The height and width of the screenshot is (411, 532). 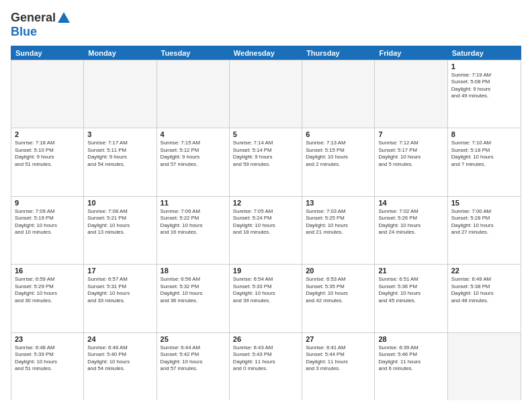 I want to click on day-number: 1, so click(x=484, y=66).